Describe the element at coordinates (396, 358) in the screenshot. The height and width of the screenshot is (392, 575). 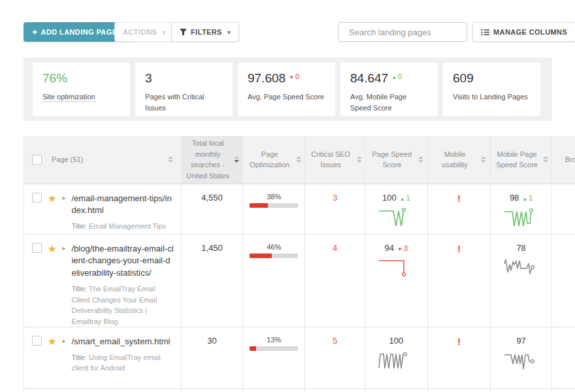
I see `page-speed-cell: 100` at that location.